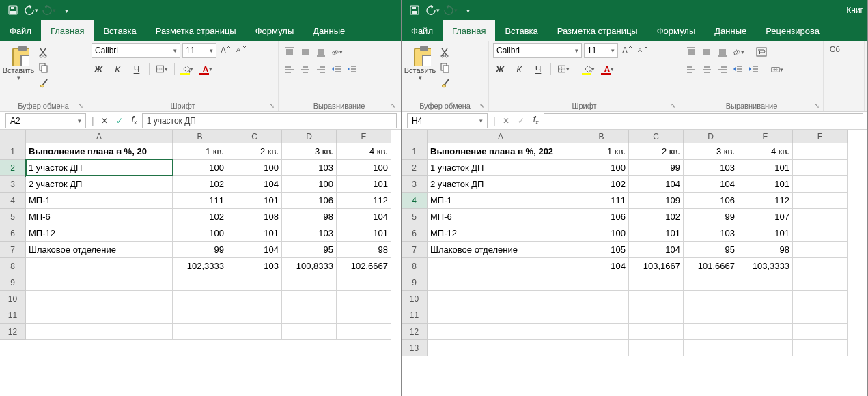 This screenshot has height=396, width=868. Describe the element at coordinates (309, 250) in the screenshot. I see `cell: 95` at that location.